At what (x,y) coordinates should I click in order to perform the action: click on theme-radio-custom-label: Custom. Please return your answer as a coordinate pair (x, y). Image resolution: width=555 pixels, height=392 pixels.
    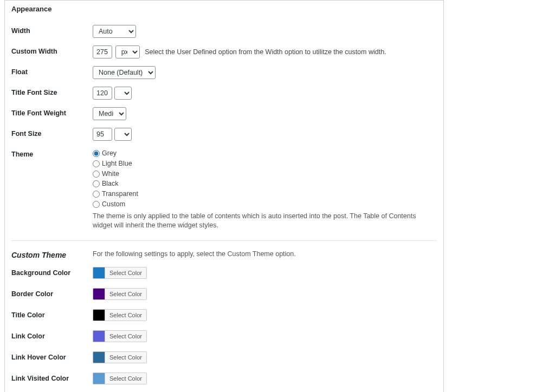
    Looking at the image, I should click on (114, 204).